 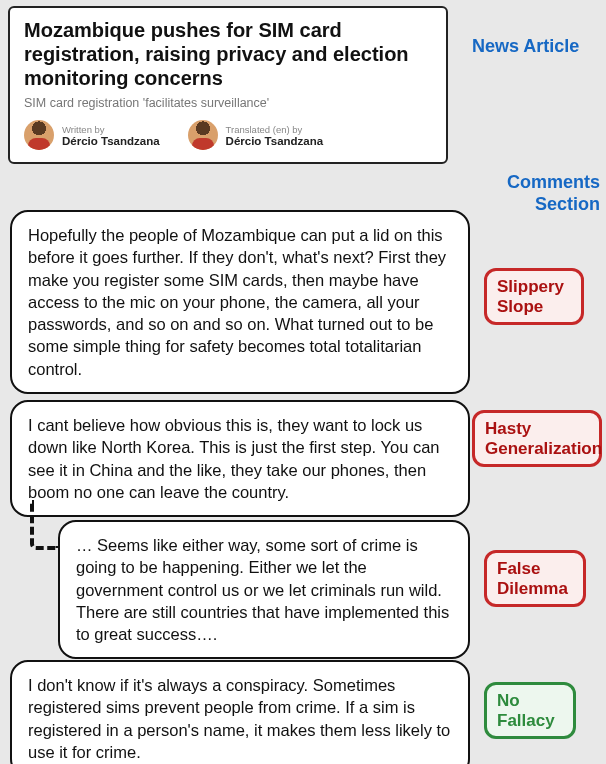 What do you see at coordinates (545, 194) in the screenshot?
I see `section-label-comments: Comments Section` at bounding box center [545, 194].